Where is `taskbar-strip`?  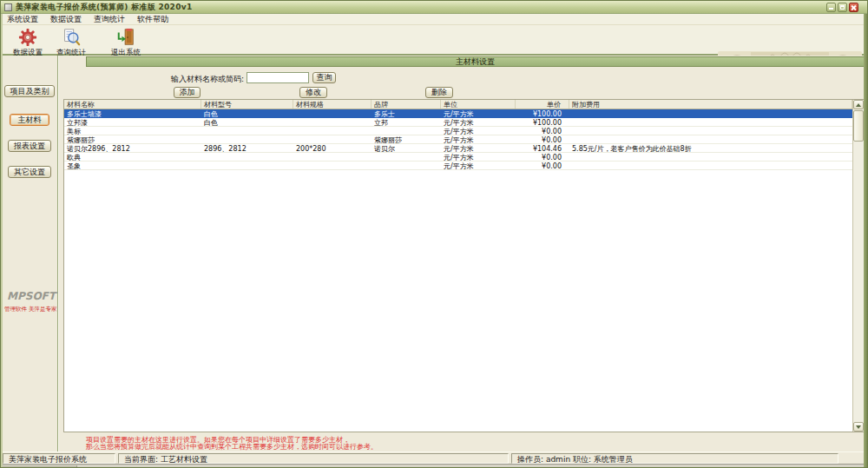 taskbar-strip is located at coordinates (434, 465).